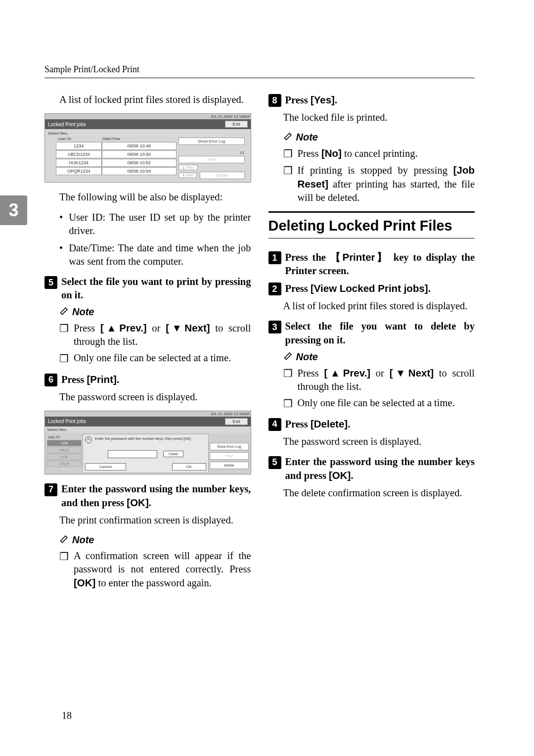  What do you see at coordinates (67, 715) in the screenshot?
I see `page-number: 18` at bounding box center [67, 715].